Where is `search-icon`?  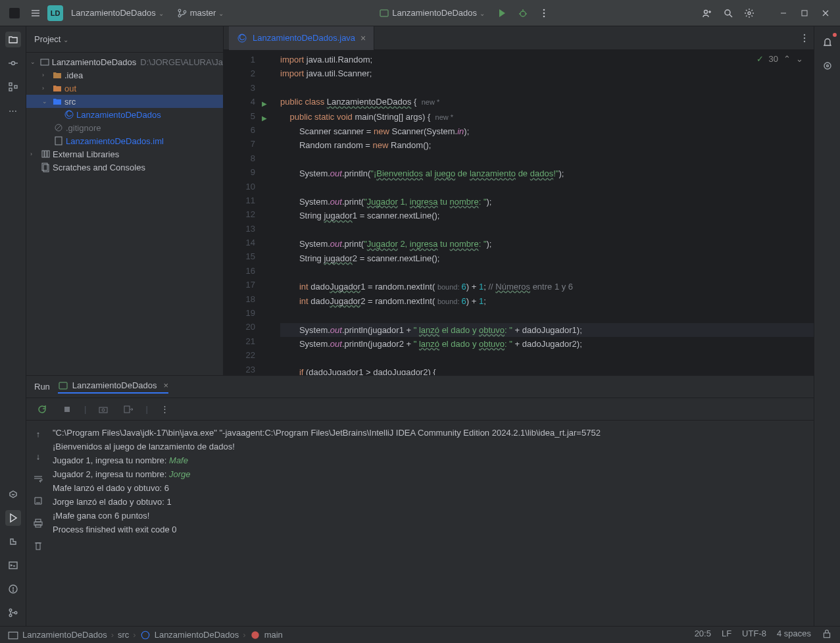 search-icon is located at coordinates (728, 13).